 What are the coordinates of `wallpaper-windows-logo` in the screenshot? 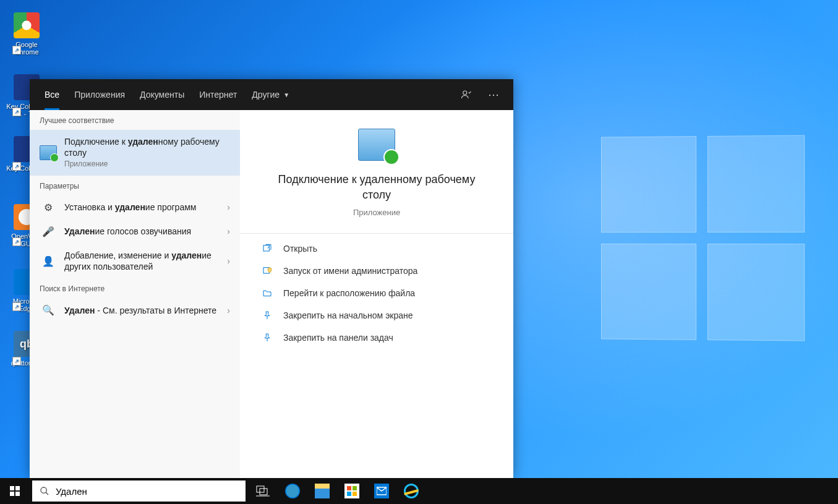 It's located at (703, 237).